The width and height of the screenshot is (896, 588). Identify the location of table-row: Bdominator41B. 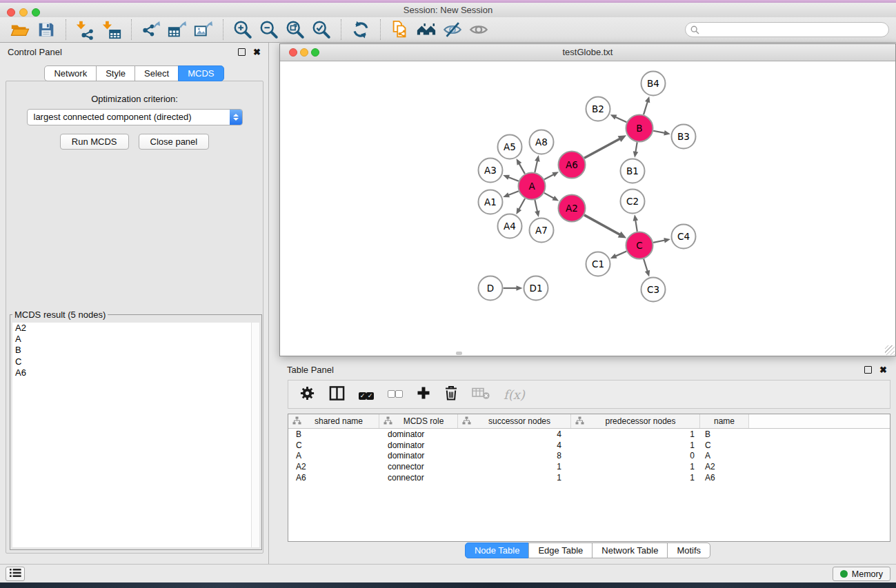
(589, 434).